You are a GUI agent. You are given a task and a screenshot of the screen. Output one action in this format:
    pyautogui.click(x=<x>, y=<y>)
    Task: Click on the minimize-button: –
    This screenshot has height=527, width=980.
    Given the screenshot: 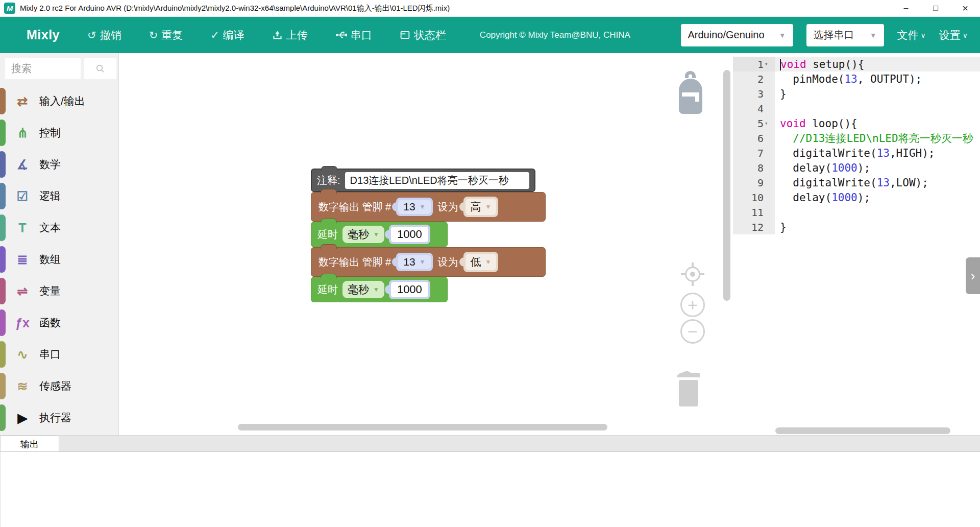 What is the action you would take?
    pyautogui.click(x=906, y=8)
    